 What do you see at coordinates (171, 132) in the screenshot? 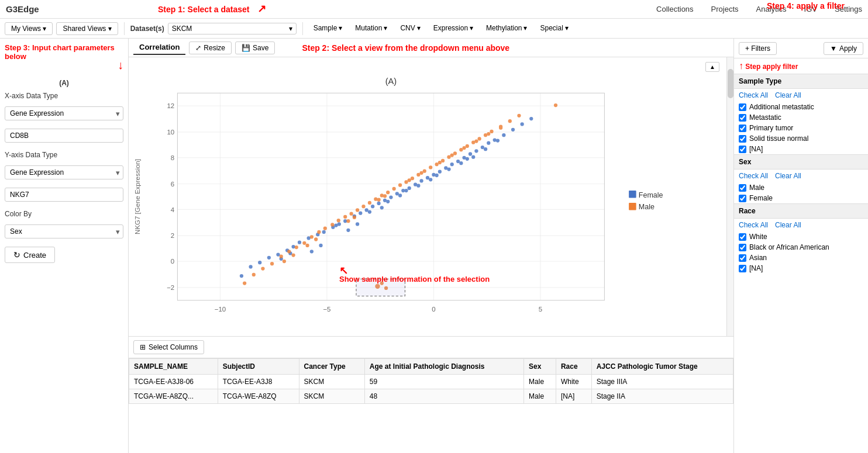
I see `svg-text: 10` at bounding box center [171, 132].